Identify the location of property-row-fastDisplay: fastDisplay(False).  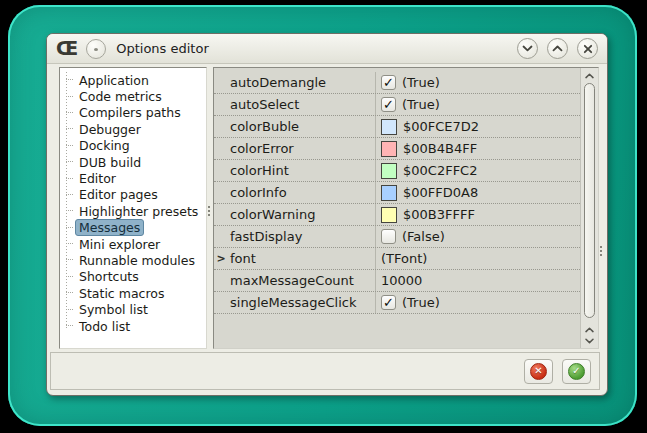
(397, 237).